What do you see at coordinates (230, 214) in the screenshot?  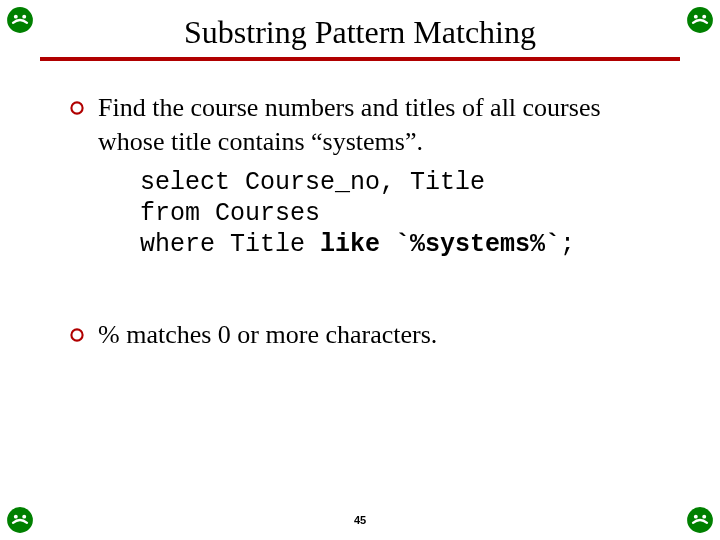 I see `code-line: from Courses` at bounding box center [230, 214].